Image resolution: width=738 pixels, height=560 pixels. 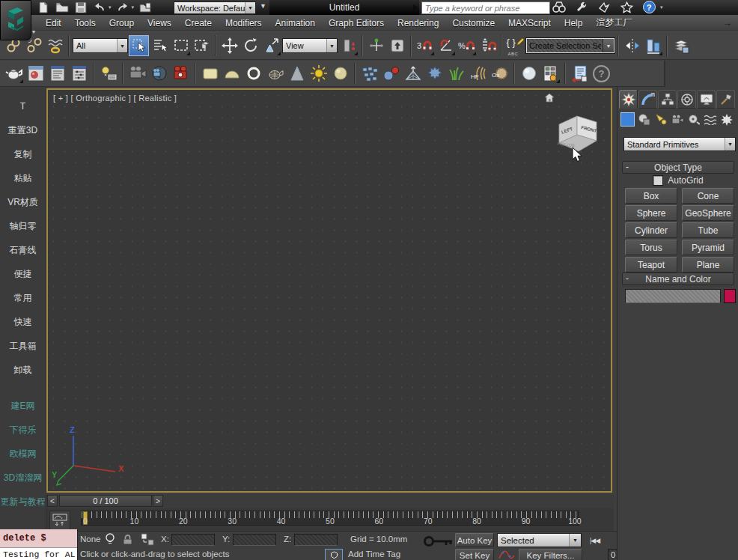 What do you see at coordinates (263, 6) in the screenshot?
I see `toolbar-options-icon: ▼` at bounding box center [263, 6].